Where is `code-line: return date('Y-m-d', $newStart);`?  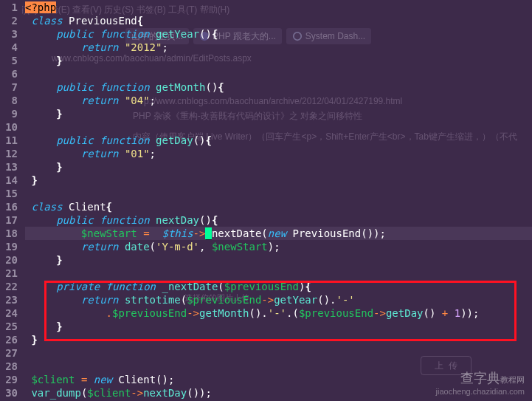 code-line: return date('Y-m-d', $newStart); is located at coordinates (279, 247).